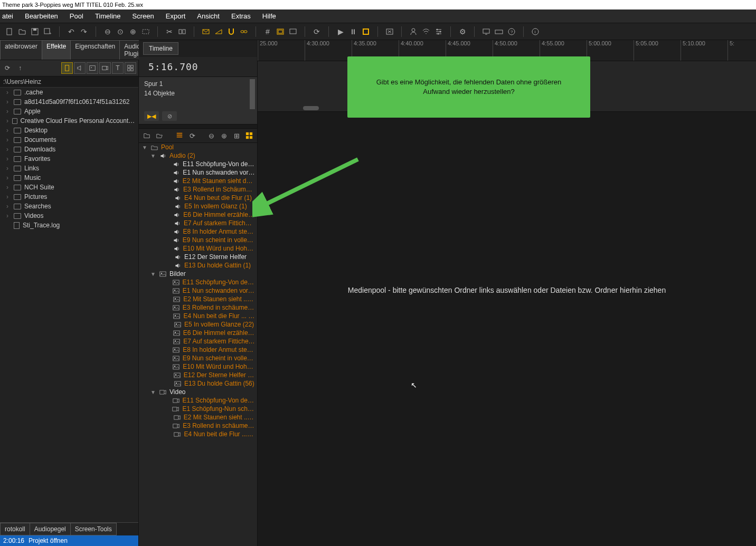  What do you see at coordinates (69, 121) in the screenshot?
I see `tree-item: ›Creative Cloud Files Personal Account H…` at bounding box center [69, 121].